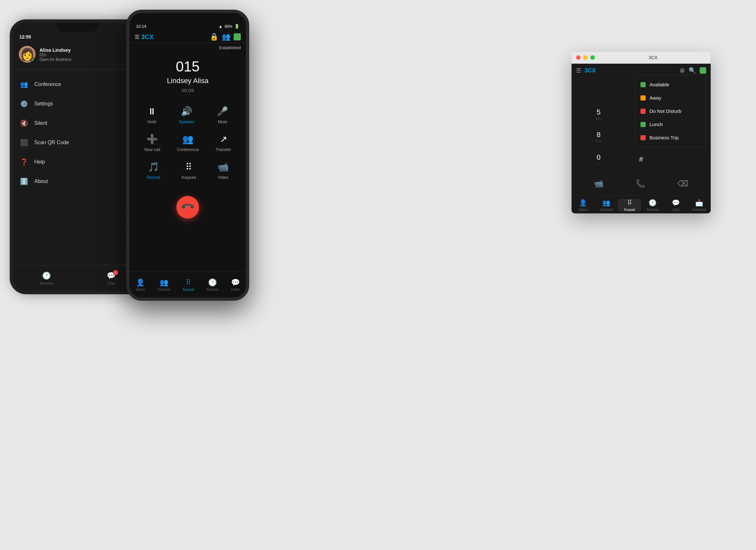  Describe the element at coordinates (188, 150) in the screenshot. I see `conference-label: Conference` at that location.